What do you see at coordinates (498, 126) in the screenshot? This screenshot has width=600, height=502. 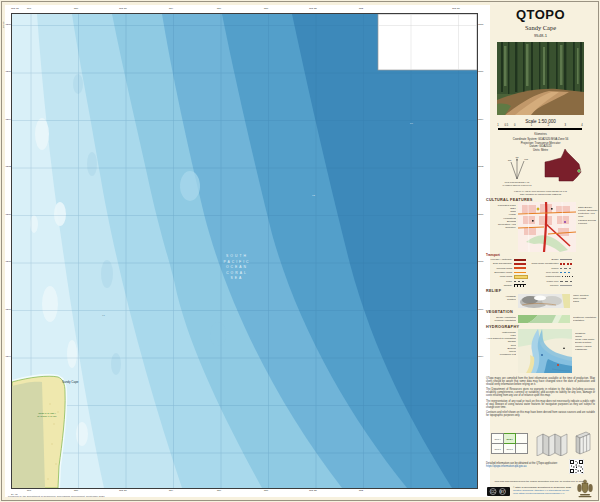 I see `scale-number: 1` at bounding box center [498, 126].